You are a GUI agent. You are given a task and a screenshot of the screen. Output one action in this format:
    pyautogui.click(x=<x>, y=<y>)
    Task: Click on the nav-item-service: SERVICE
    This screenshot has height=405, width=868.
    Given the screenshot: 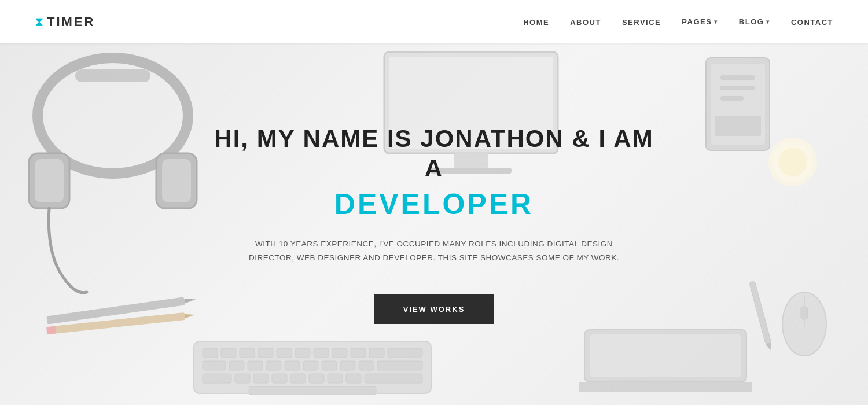 What is the action you would take?
    pyautogui.click(x=641, y=22)
    